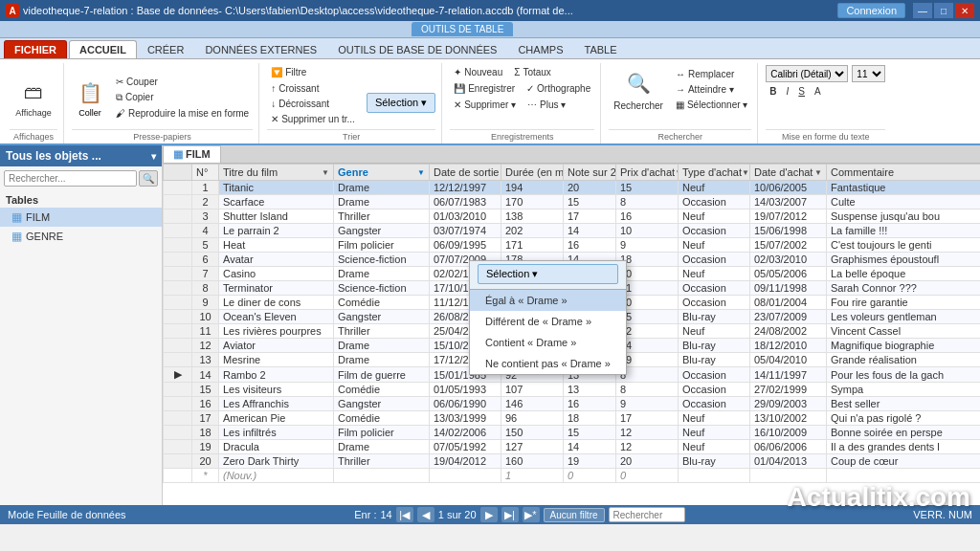  I want to click on table-row: 16Les AffranchisGangster06/06/1990146169…, so click(572, 404).